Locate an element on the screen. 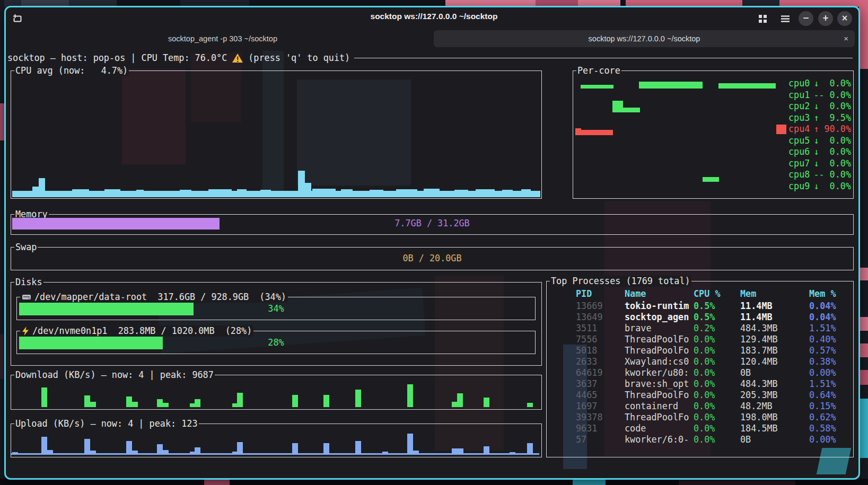 This screenshot has width=868, height=485. tiling-grid-icon is located at coordinates (762, 19).